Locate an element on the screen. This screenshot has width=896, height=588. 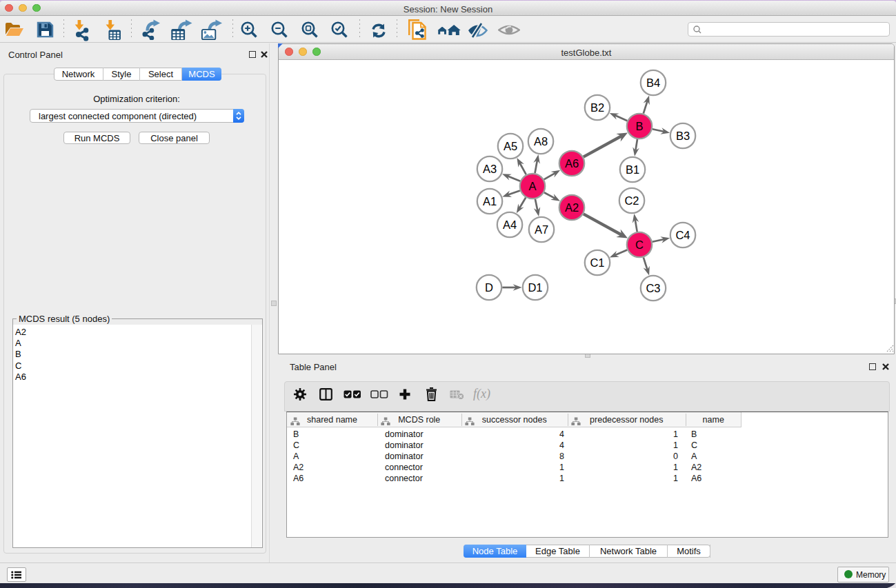
svg-text: B2 is located at coordinates (597, 108).